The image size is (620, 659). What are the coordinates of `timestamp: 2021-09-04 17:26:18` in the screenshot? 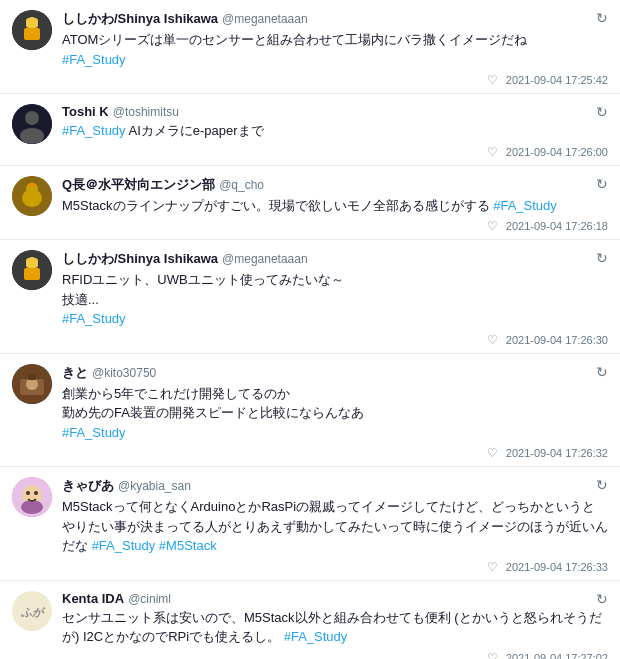 It's located at (557, 226).